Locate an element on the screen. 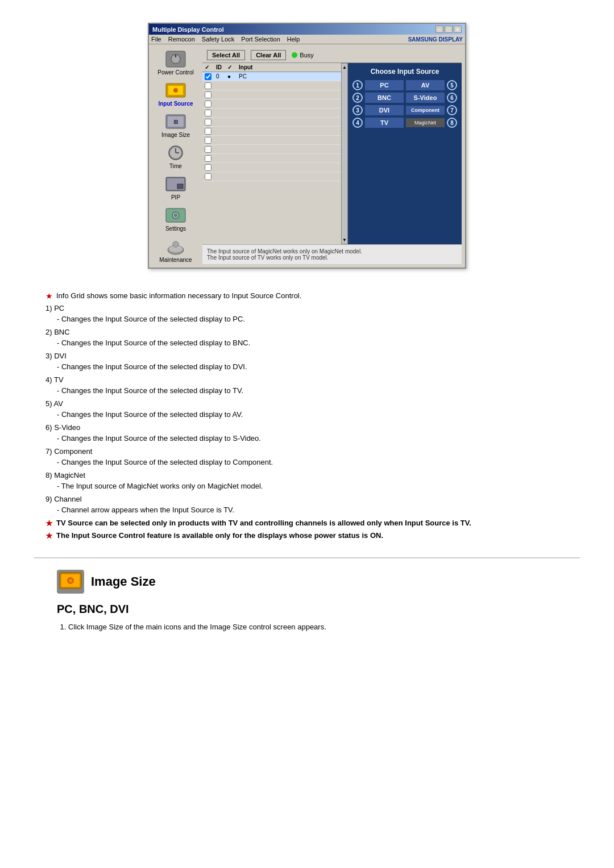 This screenshot has width=614, height=868. sidebar-label-maintenance: Maintenance is located at coordinates (175, 260).